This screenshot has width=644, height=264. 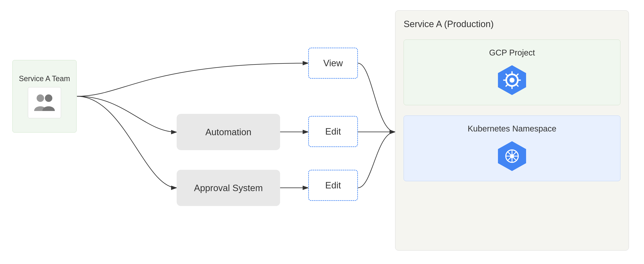 What do you see at coordinates (228, 132) in the screenshot?
I see `automation-box: Automation` at bounding box center [228, 132].